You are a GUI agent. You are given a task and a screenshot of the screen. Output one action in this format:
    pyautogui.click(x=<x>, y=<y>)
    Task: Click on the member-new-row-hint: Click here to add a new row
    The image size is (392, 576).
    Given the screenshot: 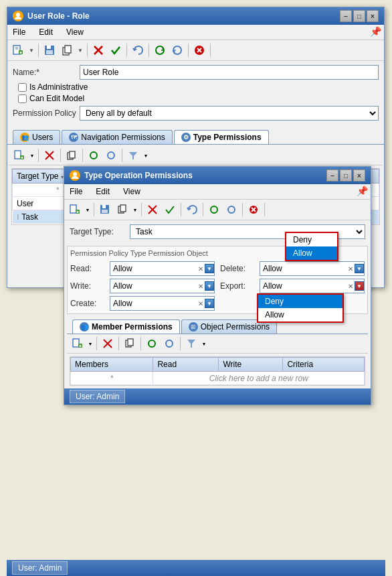 What is the action you would take?
    pyautogui.click(x=259, y=378)
    